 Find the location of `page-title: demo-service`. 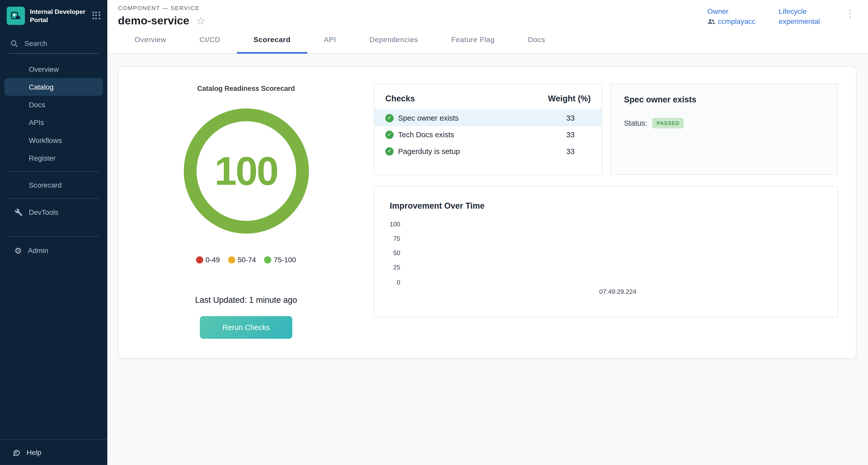

page-title: demo-service is located at coordinates (154, 21).